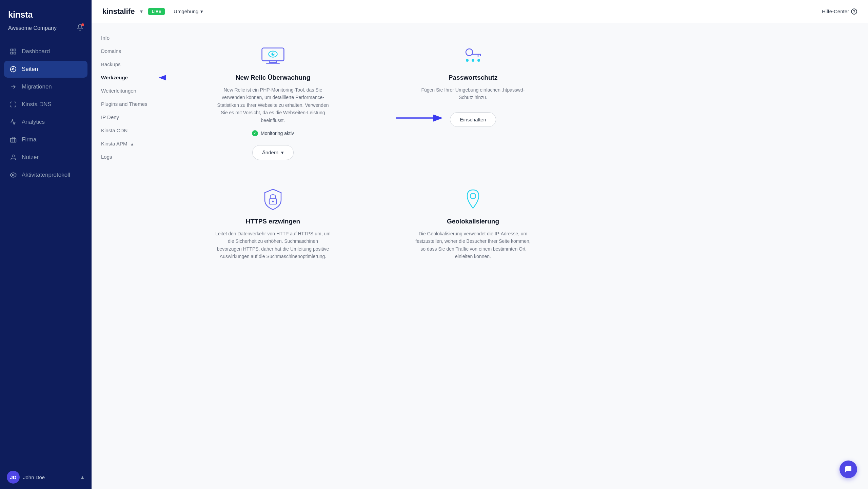 Image resolution: width=868 pixels, height=489 pixels. I want to click on env-selector: Umgebung ▾, so click(189, 12).